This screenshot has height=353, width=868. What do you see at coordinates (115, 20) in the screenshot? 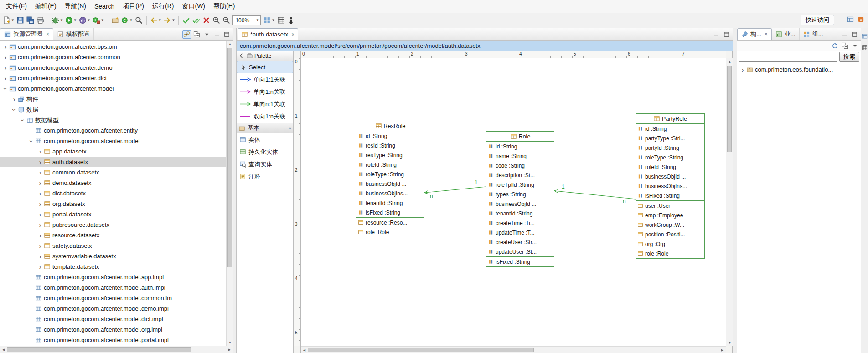
I see `new-package-button` at bounding box center [115, 20].